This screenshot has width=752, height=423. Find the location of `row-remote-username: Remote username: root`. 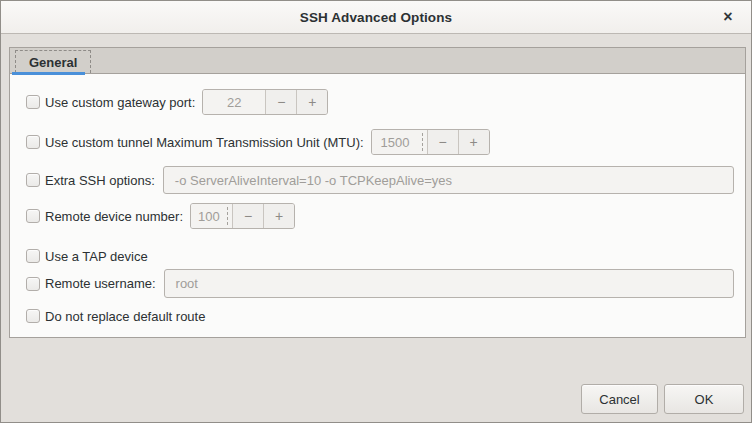

row-remote-username: Remote username: root is located at coordinates (380, 284).